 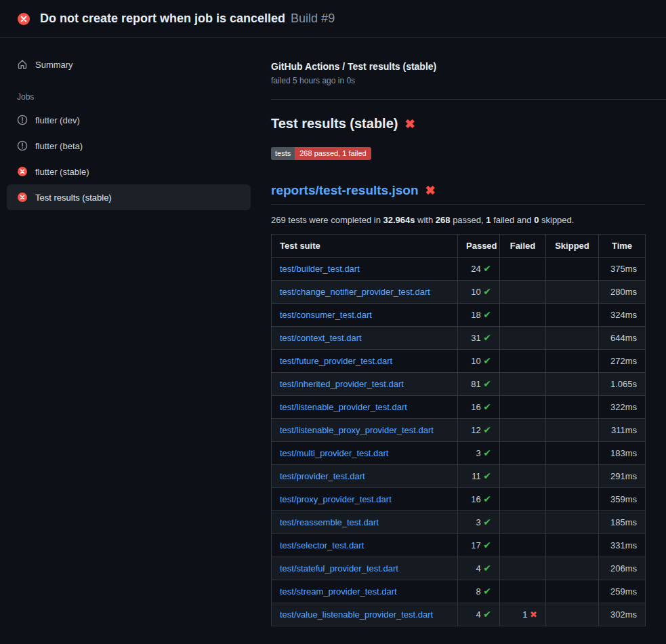 What do you see at coordinates (622, 338) in the screenshot?
I see `time-cell: 644ms` at bounding box center [622, 338].